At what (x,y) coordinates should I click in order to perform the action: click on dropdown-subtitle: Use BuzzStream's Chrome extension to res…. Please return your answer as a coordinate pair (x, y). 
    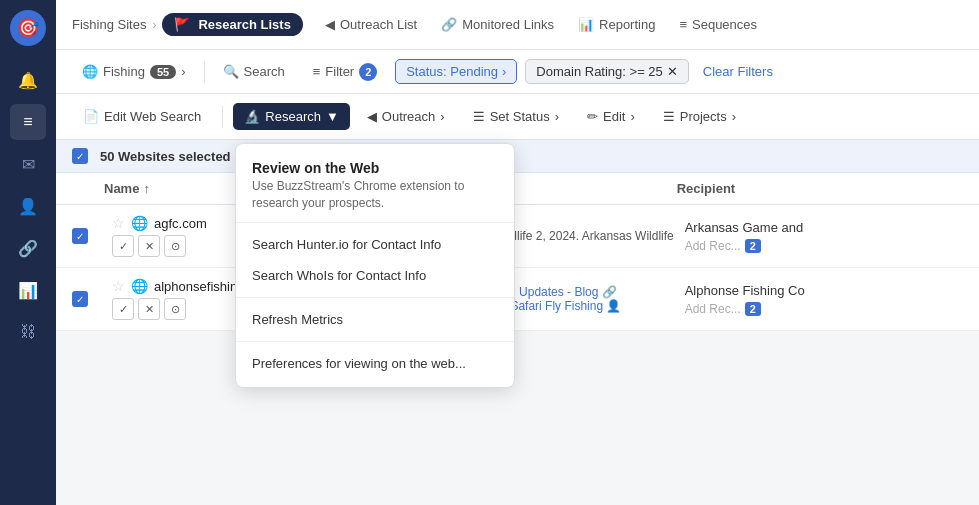
    Looking at the image, I should click on (375, 195).